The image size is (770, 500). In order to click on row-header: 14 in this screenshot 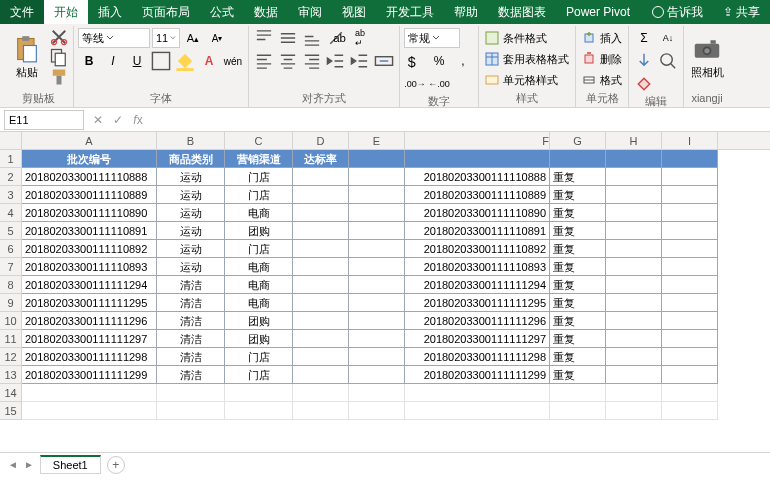, I will do `click(11, 393)`.